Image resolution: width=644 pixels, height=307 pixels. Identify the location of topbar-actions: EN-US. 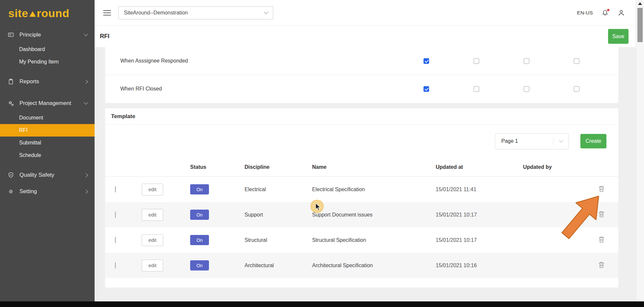
(601, 13).